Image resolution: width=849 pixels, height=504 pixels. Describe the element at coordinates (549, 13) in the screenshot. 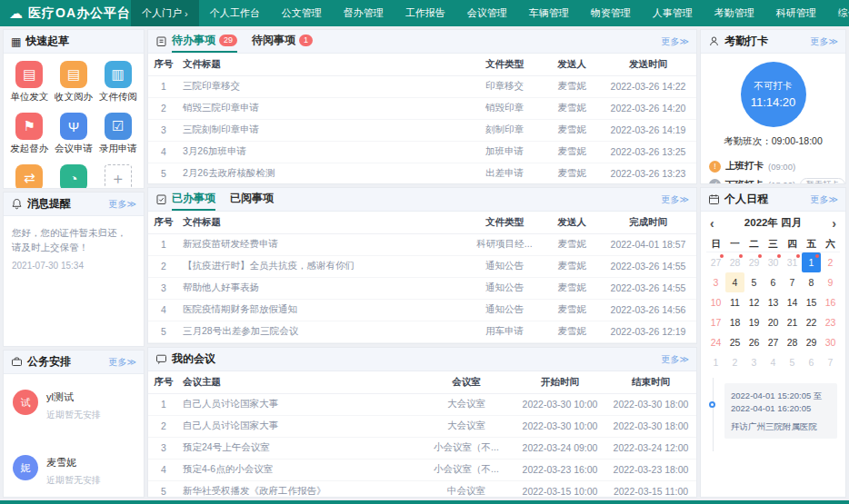

I see `nav-item-7: 车辆管理` at that location.